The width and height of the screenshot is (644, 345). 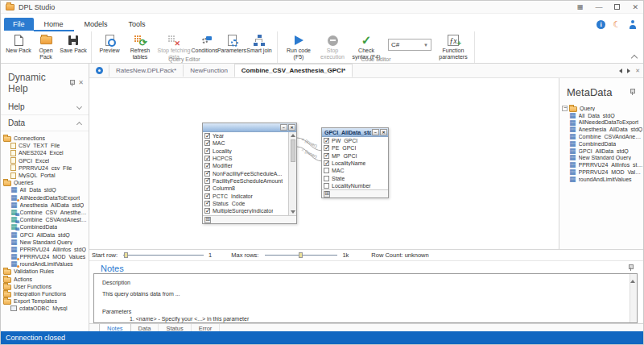 What do you see at coordinates (45, 271) in the screenshot?
I see `tree-item: Validation Rules` at bounding box center [45, 271].